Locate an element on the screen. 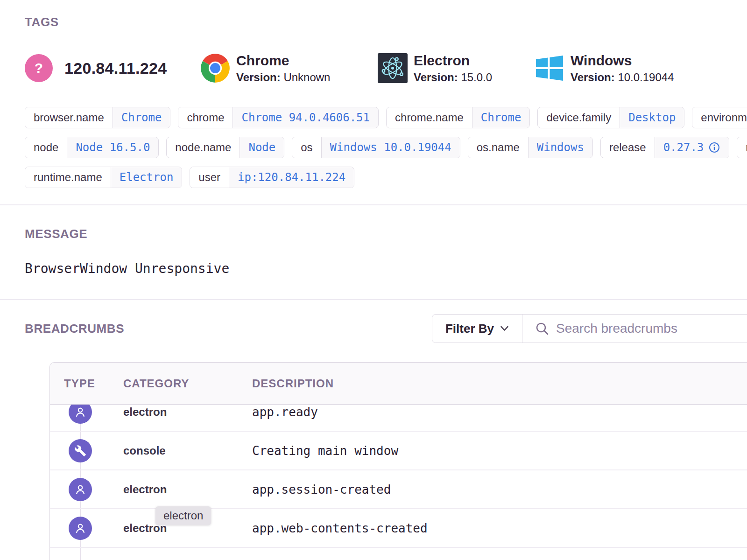  tag-runtime-text: Electron Version: 15.0.0 is located at coordinates (453, 68).